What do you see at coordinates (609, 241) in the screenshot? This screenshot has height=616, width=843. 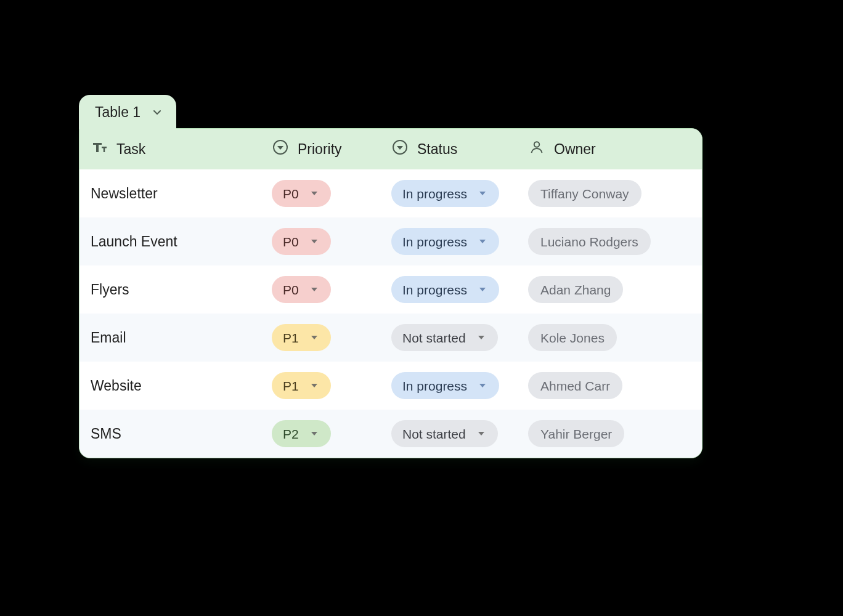 I see `owner-cell: Luciano Rodgers` at bounding box center [609, 241].